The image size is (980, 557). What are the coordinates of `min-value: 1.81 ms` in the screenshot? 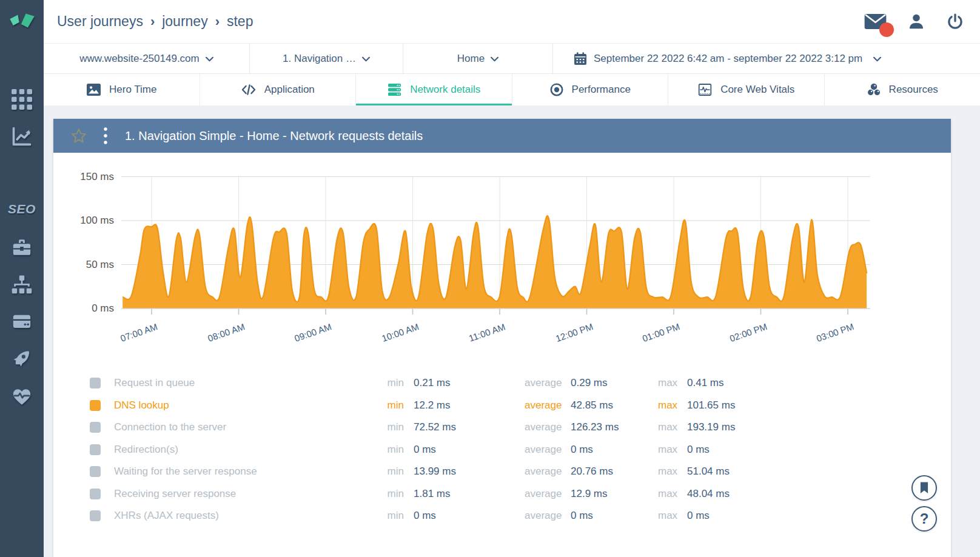 It's located at (469, 494).